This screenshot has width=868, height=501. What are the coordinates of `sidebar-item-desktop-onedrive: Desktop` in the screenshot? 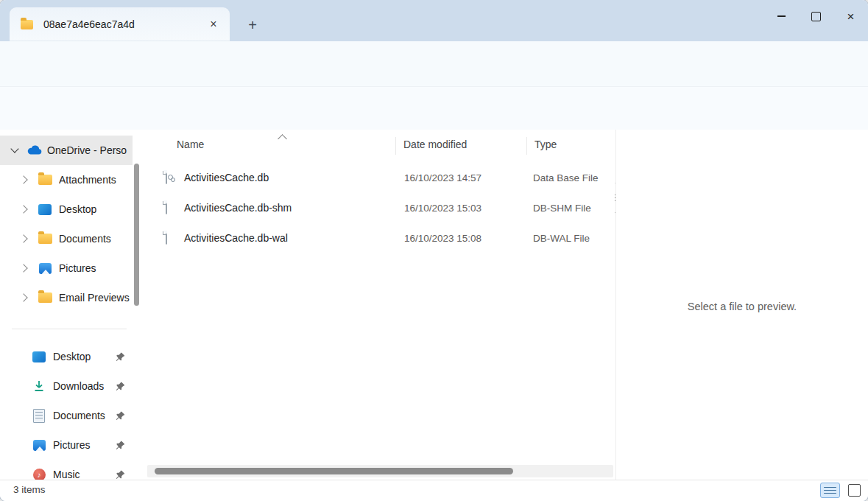 It's located at (66, 209).